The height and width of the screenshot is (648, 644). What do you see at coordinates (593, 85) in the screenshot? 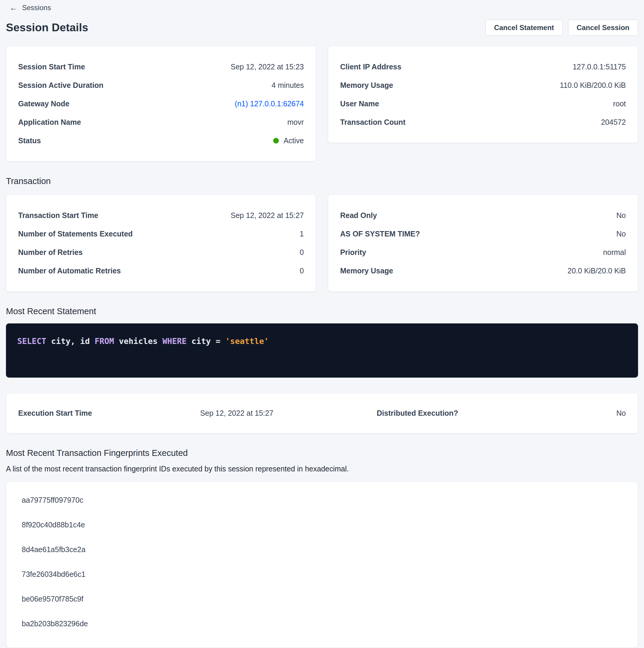
I see `kv-value: 110.0 KiB/200.0 KiB` at bounding box center [593, 85].